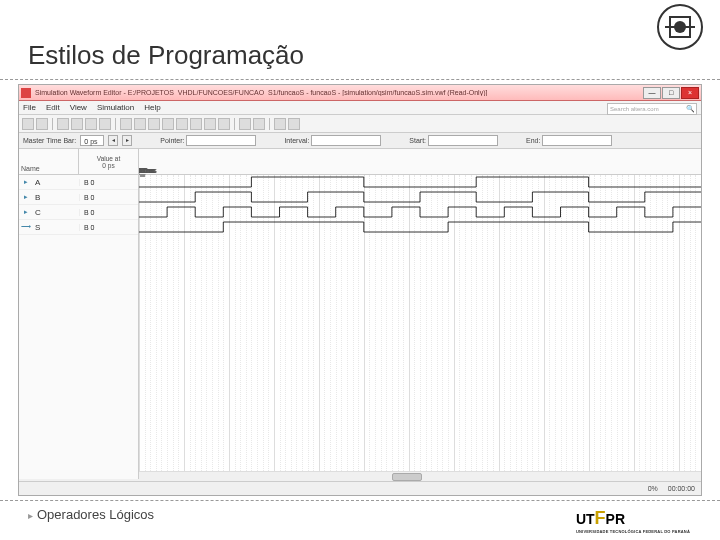 The image size is (720, 540). I want to click on col-value-header: Value at 0 ps, so click(108, 162).